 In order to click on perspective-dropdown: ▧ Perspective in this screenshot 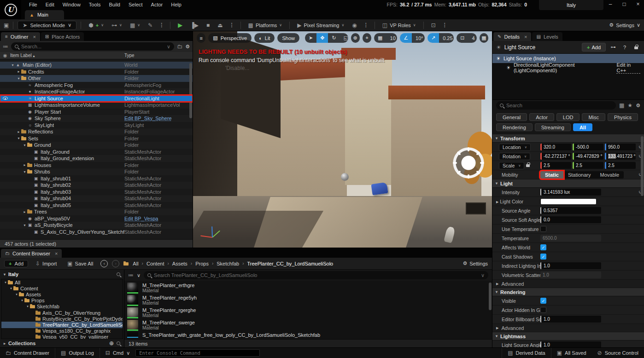, I will do `click(230, 38)`.